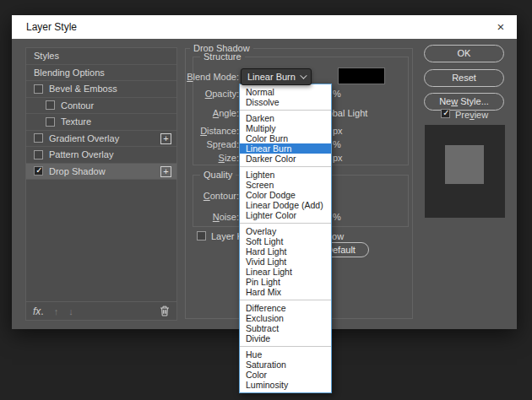 Image resolution: width=532 pixels, height=400 pixels. I want to click on plus-icon: +, so click(166, 172).